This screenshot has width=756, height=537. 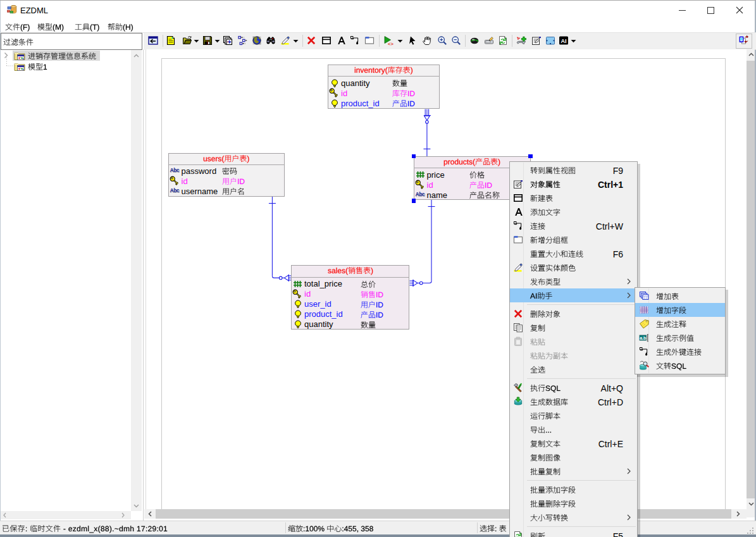 What do you see at coordinates (564, 41) in the screenshot?
I see `svg-text: AI` at bounding box center [564, 41].